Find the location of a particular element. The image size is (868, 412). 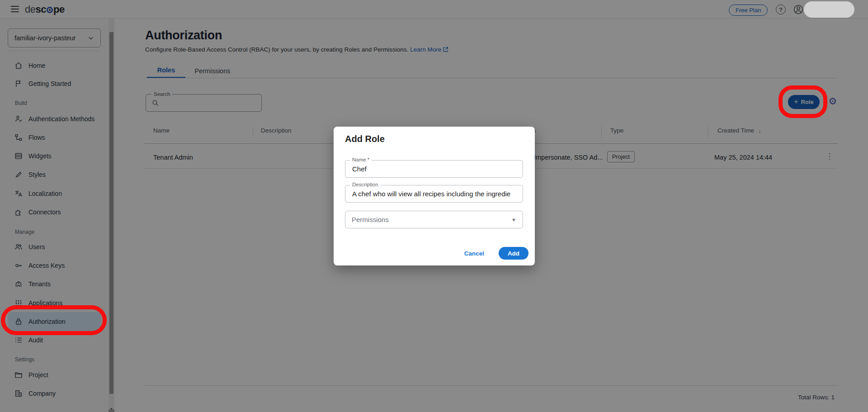

redacted-account-name is located at coordinates (829, 9).